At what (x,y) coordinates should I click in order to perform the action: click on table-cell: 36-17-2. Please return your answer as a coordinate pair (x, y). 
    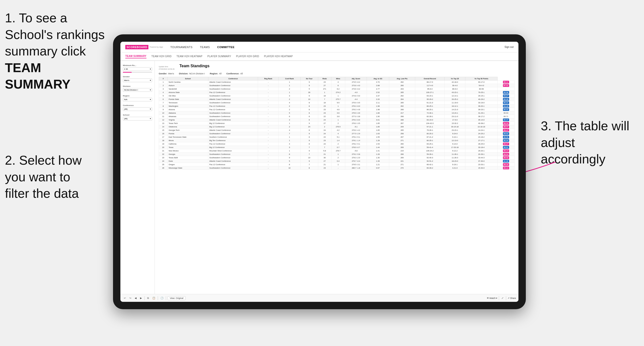
    Looking at the image, I should click on (481, 116).